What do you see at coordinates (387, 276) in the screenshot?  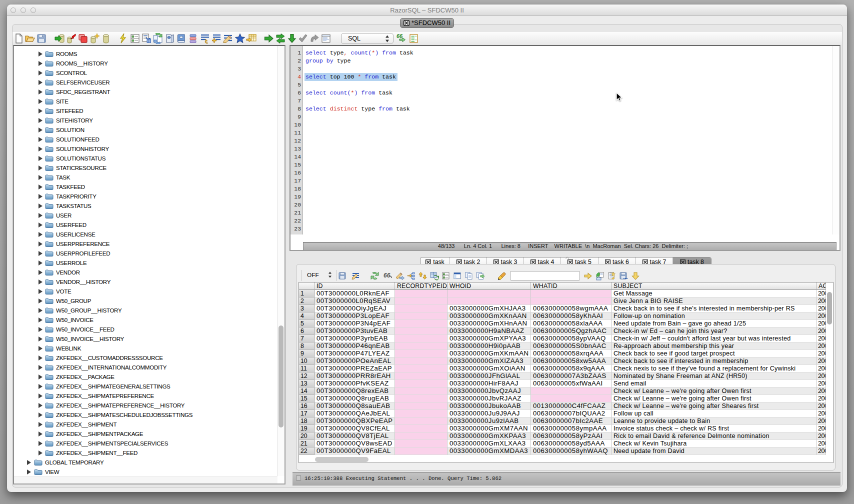 I see `svg-text: 66` at bounding box center [387, 276].